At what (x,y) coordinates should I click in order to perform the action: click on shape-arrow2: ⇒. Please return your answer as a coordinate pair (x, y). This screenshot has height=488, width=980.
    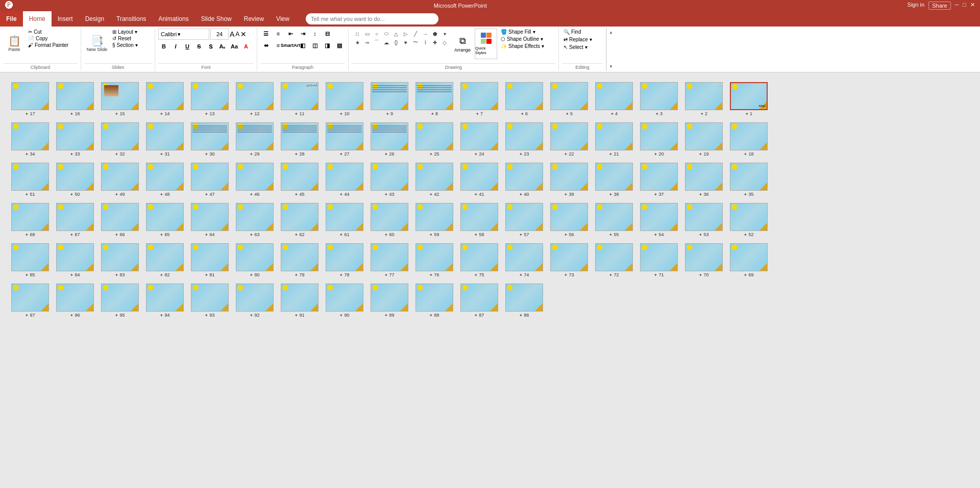
    Looking at the image, I should click on (367, 42).